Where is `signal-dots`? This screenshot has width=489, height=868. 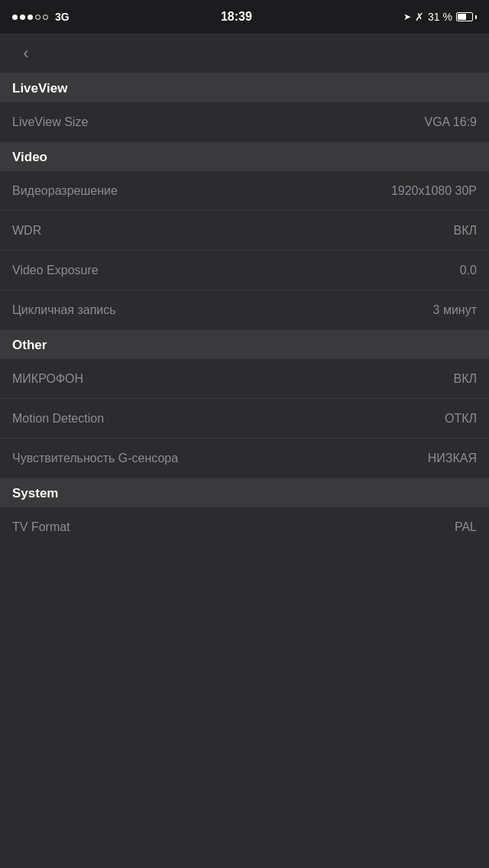 signal-dots is located at coordinates (31, 17).